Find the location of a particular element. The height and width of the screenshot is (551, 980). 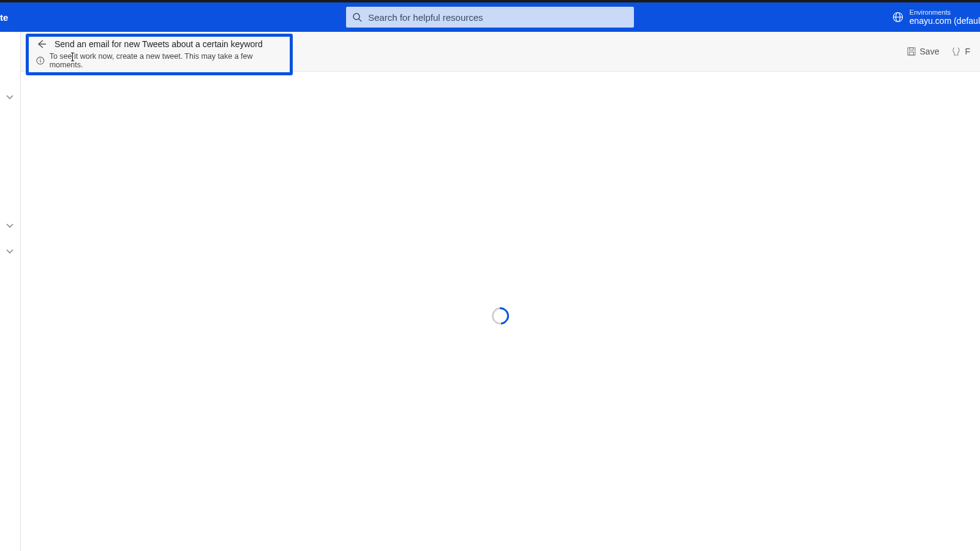

save-button: Save is located at coordinates (923, 51).